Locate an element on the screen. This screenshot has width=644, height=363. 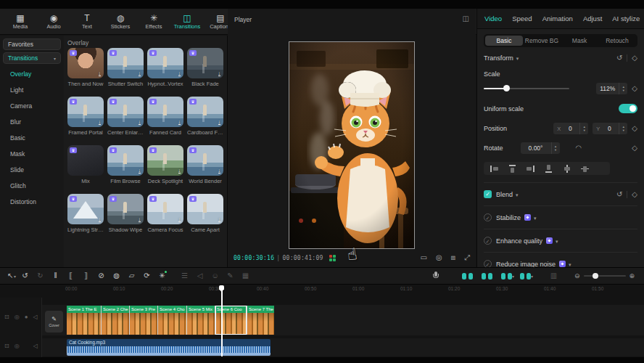
position-y-box: Y 0 is located at coordinates (610, 129).